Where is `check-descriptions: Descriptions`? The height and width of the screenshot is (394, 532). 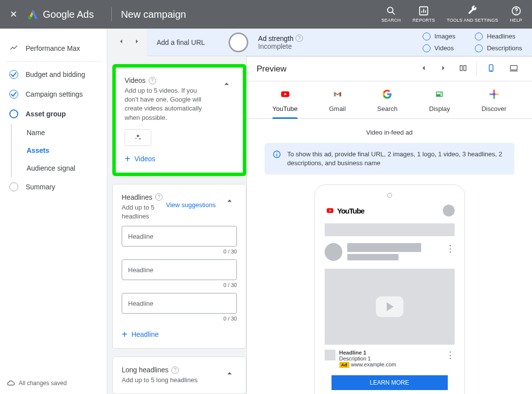 check-descriptions: Descriptions is located at coordinates (499, 48).